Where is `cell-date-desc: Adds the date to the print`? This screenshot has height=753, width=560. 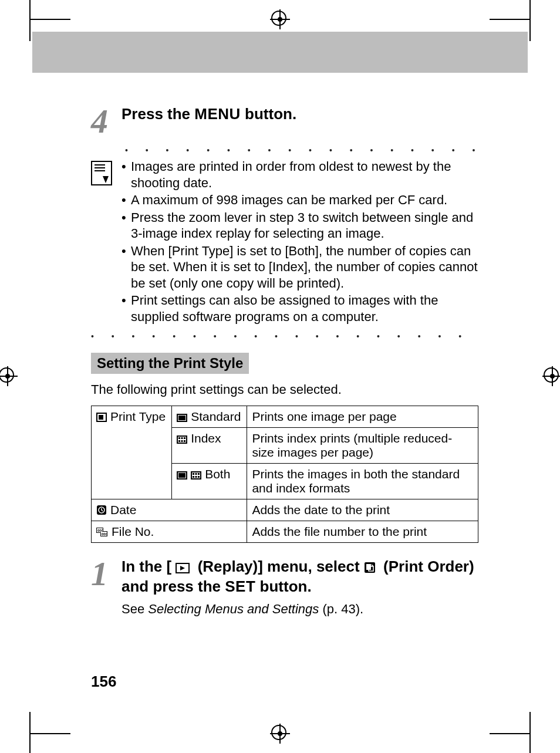
cell-date-desc: Adds the date to the print is located at coordinates (363, 511).